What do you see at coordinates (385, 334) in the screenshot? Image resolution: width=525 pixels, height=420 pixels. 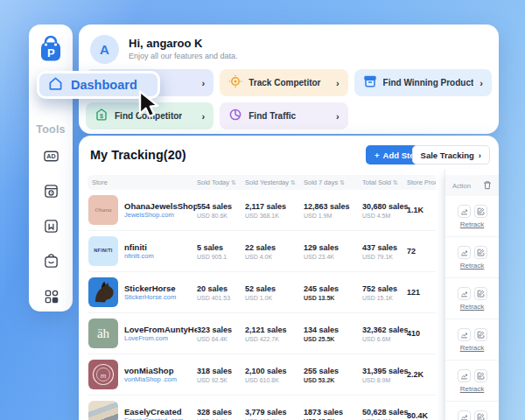 I see `total-sold-cell: 32,362 salesUSD 6.6M` at bounding box center [385, 334].